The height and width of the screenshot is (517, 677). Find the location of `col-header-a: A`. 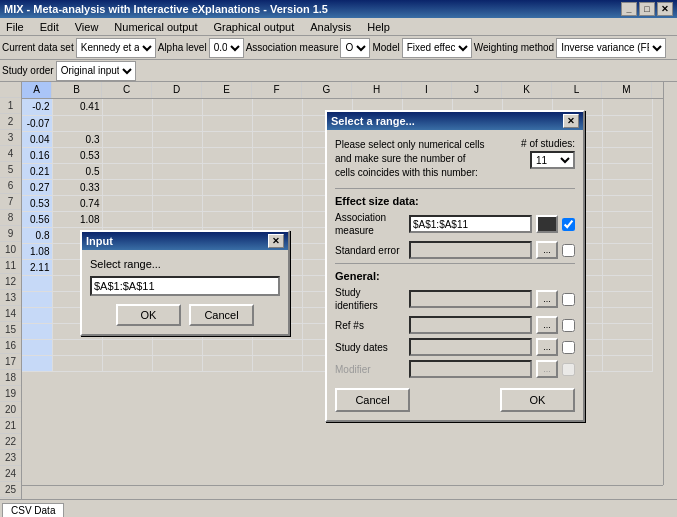

col-header-a: A is located at coordinates (37, 90).